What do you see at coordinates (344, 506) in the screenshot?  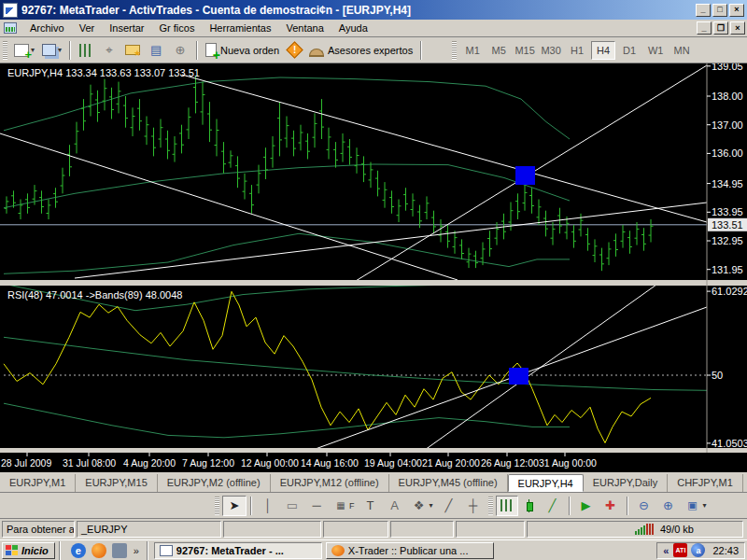 I see `fibonacci-tool-button: ▦F` at bounding box center [344, 506].